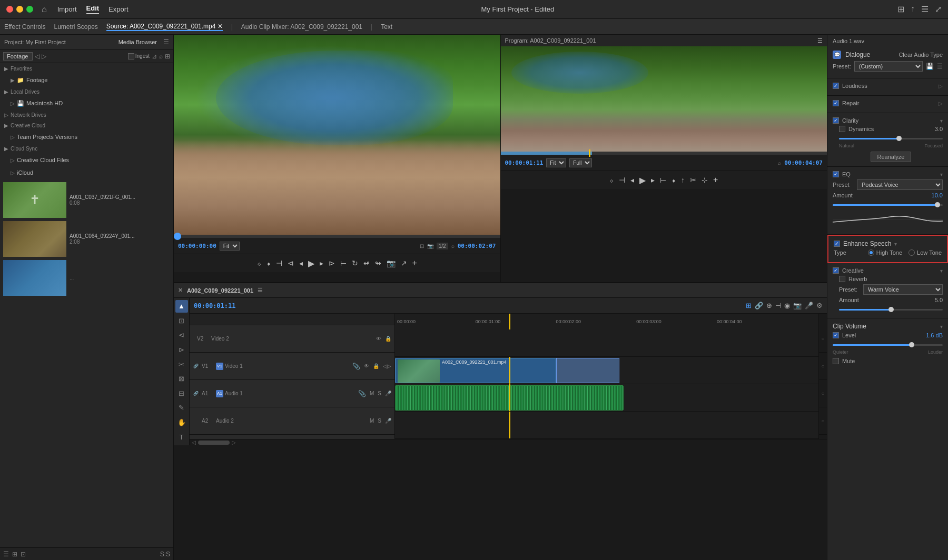 This screenshot has width=948, height=560. I want to click on p-next: ▸, so click(653, 180).